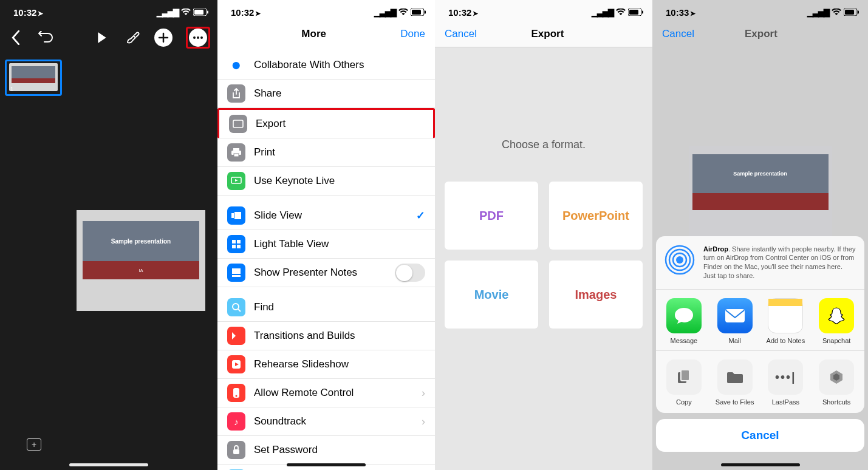 Image resolution: width=868 pixels, height=470 pixels. What do you see at coordinates (491, 295) in the screenshot?
I see `format-movie: Movie` at bounding box center [491, 295].